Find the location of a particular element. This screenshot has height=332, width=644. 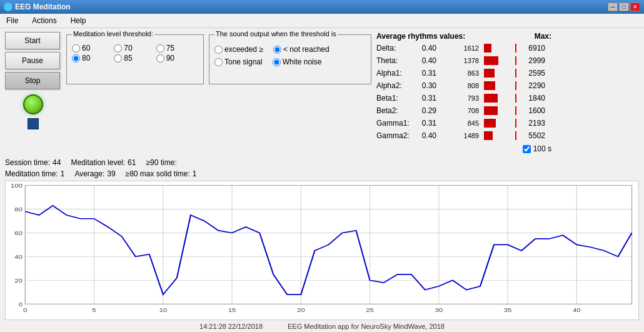

menu-help: Help is located at coordinates (79, 21).